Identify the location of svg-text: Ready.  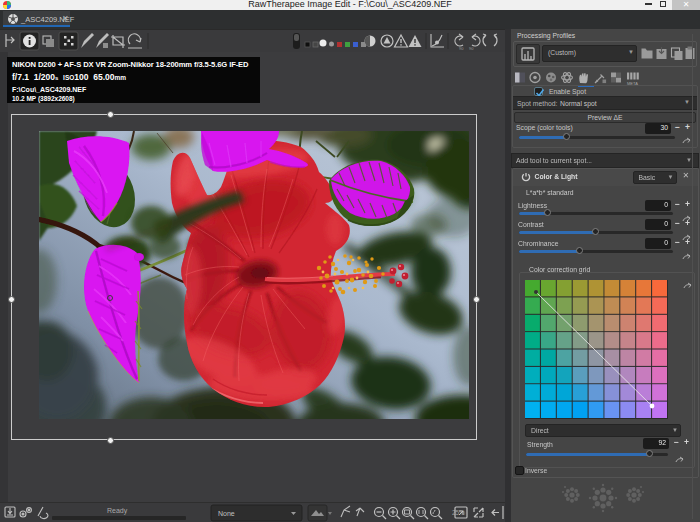
(118, 511).